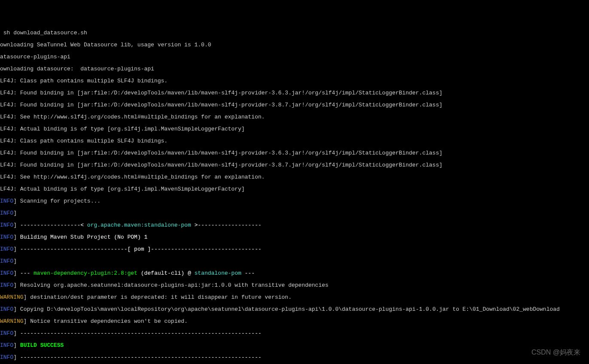  What do you see at coordinates (295, 33) in the screenshot?
I see `command-line: sh download_datasource.sh` at bounding box center [295, 33].